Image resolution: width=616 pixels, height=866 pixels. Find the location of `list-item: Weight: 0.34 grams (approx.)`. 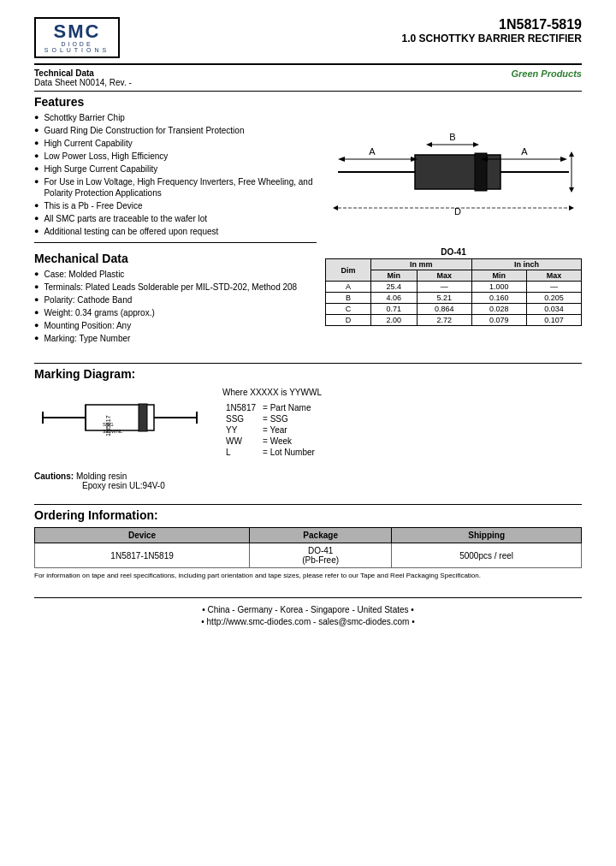

list-item: Weight: 0.34 grams (approx.) is located at coordinates (175, 313).